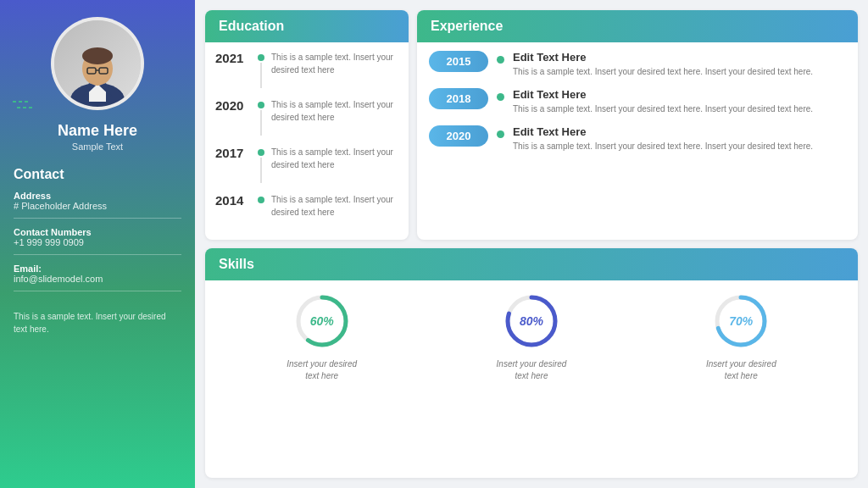 The image size is (868, 488). I want to click on address-label: Address, so click(97, 196).